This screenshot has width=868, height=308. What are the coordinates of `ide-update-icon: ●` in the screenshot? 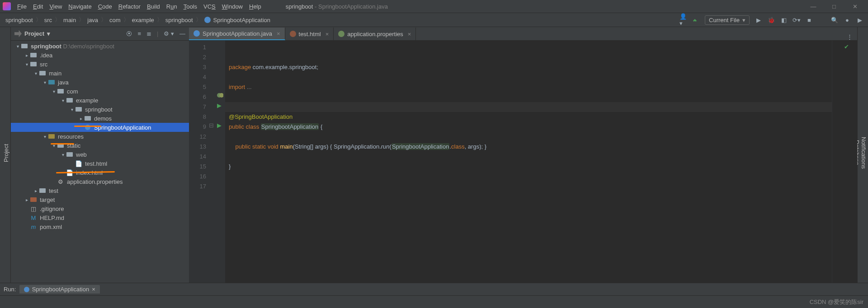 It's located at (847, 20).